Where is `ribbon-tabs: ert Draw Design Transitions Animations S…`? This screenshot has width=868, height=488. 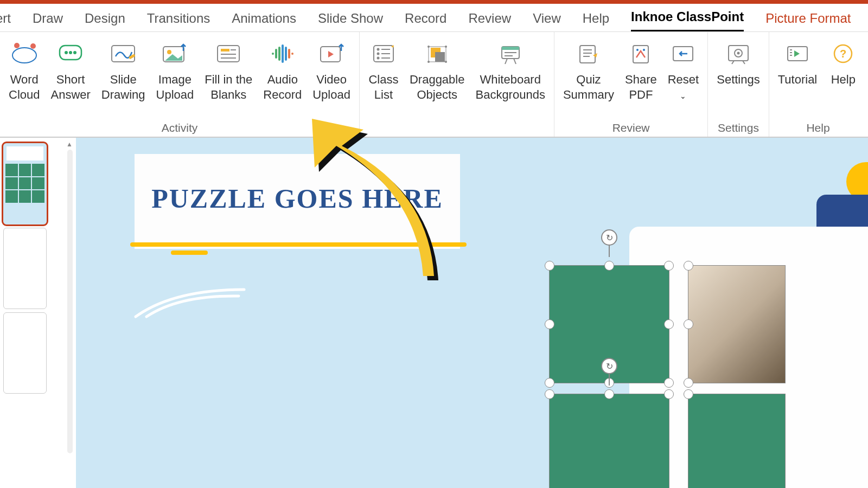
ribbon-tabs: ert Draw Design Transitions Animations S… is located at coordinates (434, 18).